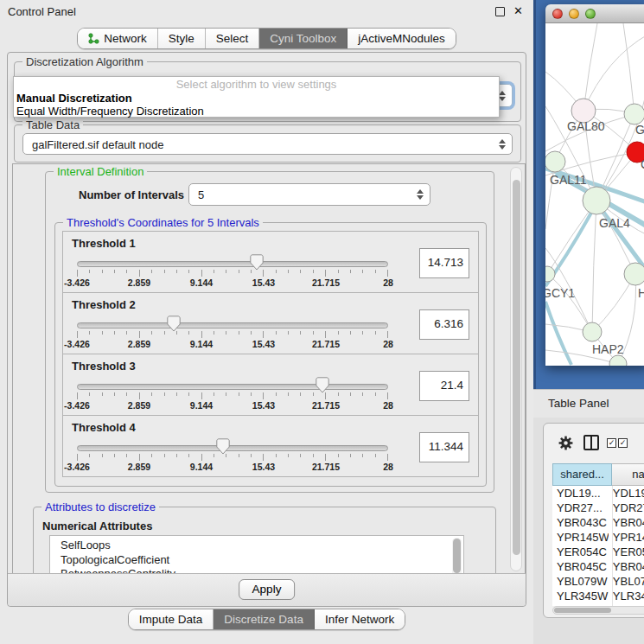 This screenshot has width=644, height=644. I want to click on threshold-value-field: 14.713, so click(444, 263).